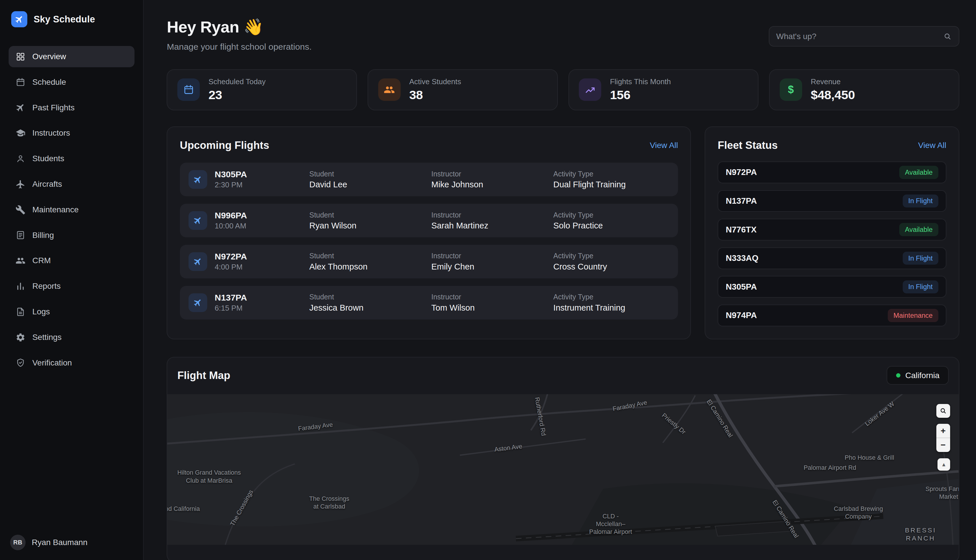  Describe the element at coordinates (72, 19) in the screenshot. I see `brand: Sky Schedule` at that location.